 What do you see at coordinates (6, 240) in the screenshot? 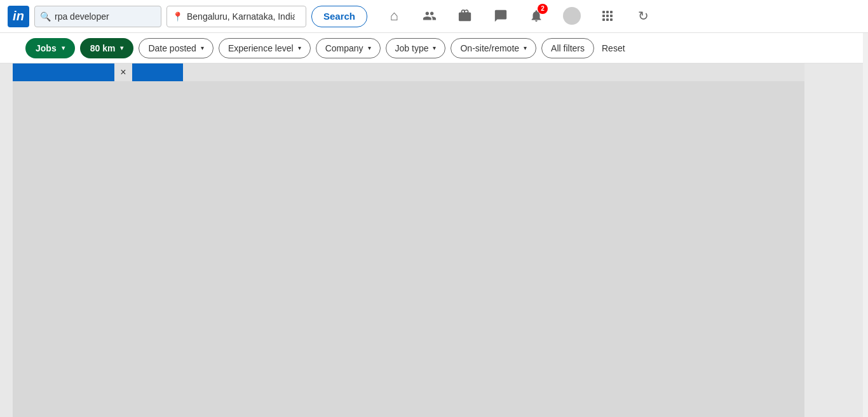
I see `left-sidebar` at bounding box center [6, 240].